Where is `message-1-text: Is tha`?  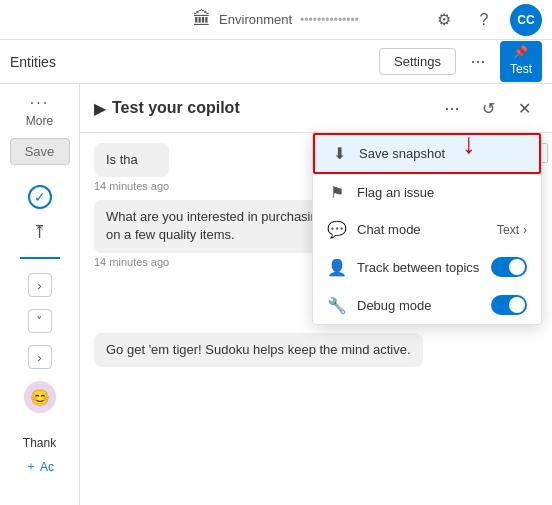
message-1-text: Is tha is located at coordinates (122, 160).